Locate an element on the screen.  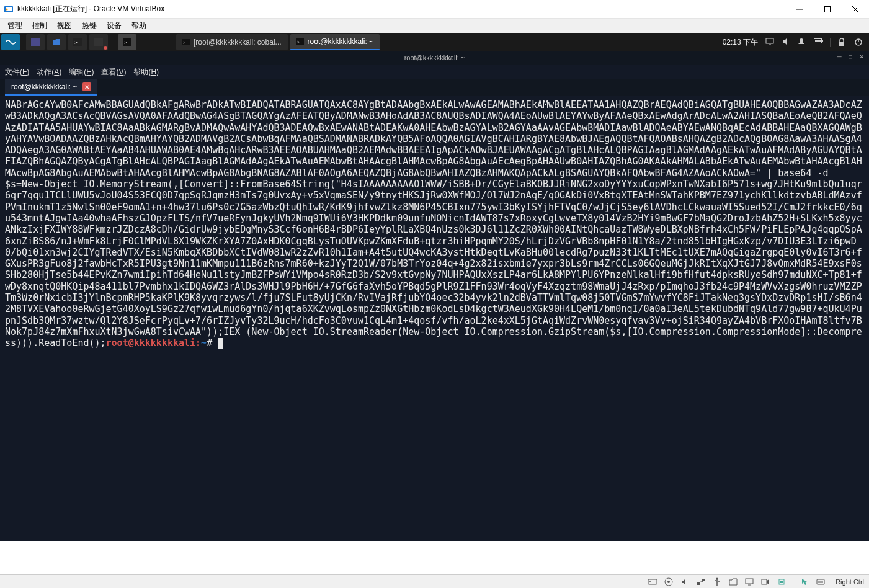
terminal-output-1: NABrAGcAYwB0AFcAMwBBAGUAdQBkAFgARwBrADkA… is located at coordinates (434, 139).